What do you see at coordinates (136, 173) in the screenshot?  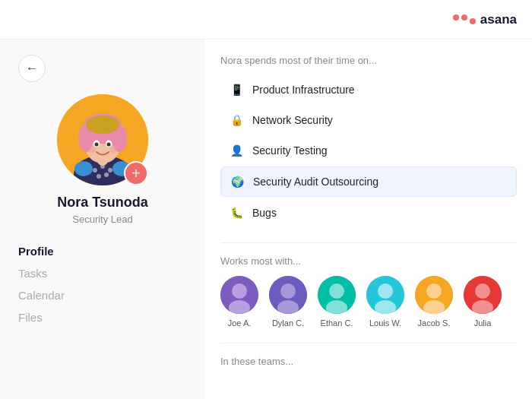 I see `add-button: +` at bounding box center [136, 173].